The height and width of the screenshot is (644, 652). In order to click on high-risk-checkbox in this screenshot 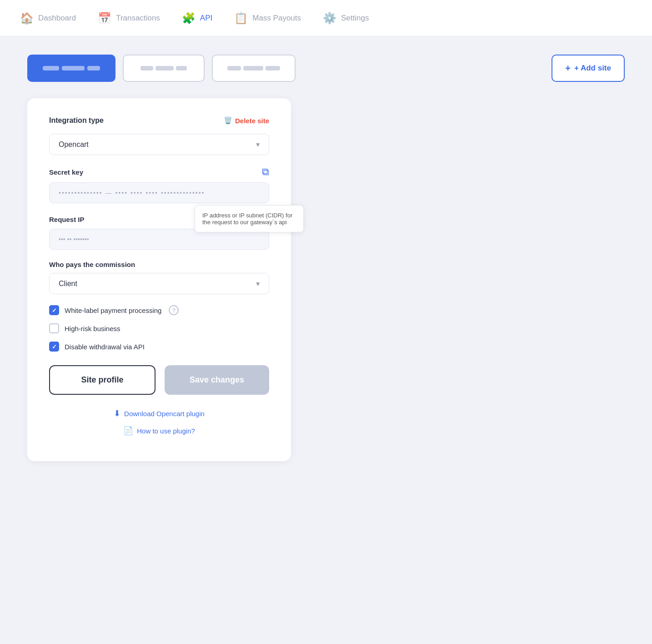, I will do `click(54, 328)`.